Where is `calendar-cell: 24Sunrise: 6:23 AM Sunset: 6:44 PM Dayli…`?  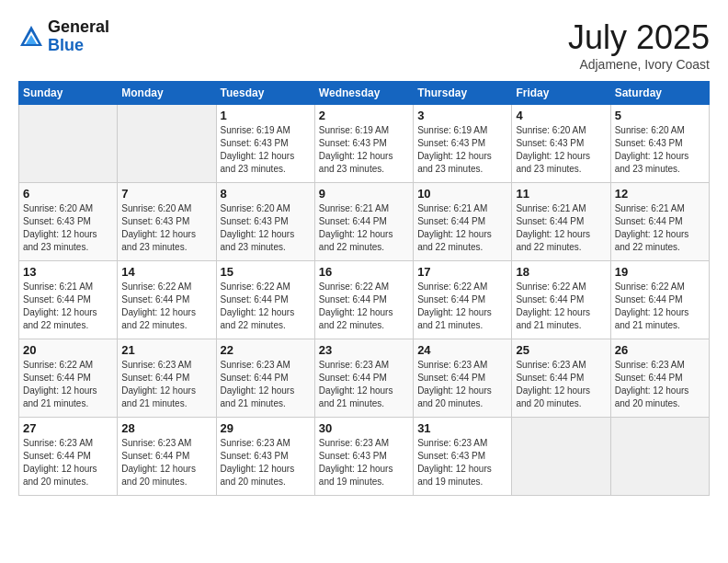 calendar-cell: 24Sunrise: 6:23 AM Sunset: 6:44 PM Dayli… is located at coordinates (463, 379).